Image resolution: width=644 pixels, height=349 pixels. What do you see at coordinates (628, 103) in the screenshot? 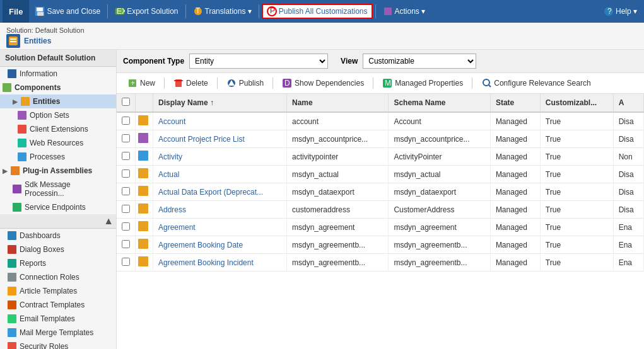
I see `col-auto: A` at bounding box center [628, 103].